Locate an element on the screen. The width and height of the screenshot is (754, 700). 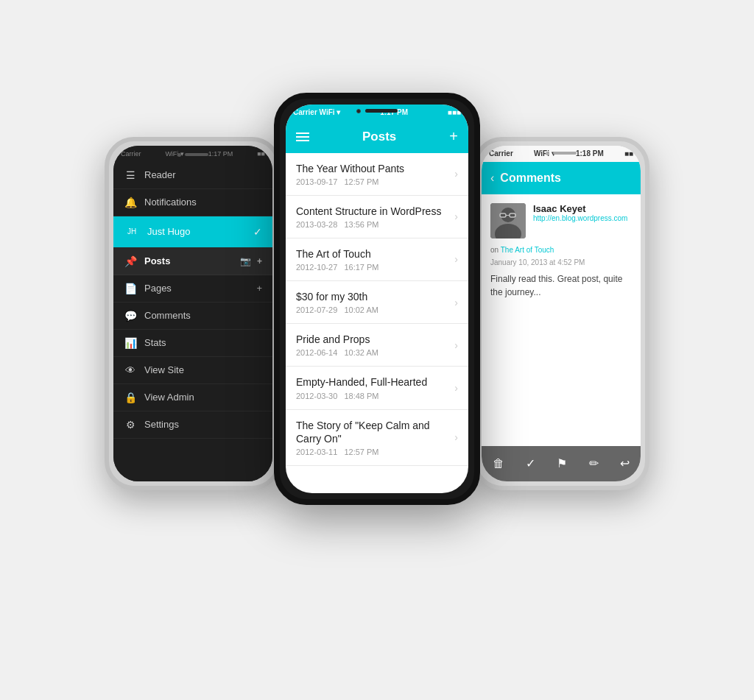
sidebar-item-settings: ⚙ Settings is located at coordinates (193, 425).